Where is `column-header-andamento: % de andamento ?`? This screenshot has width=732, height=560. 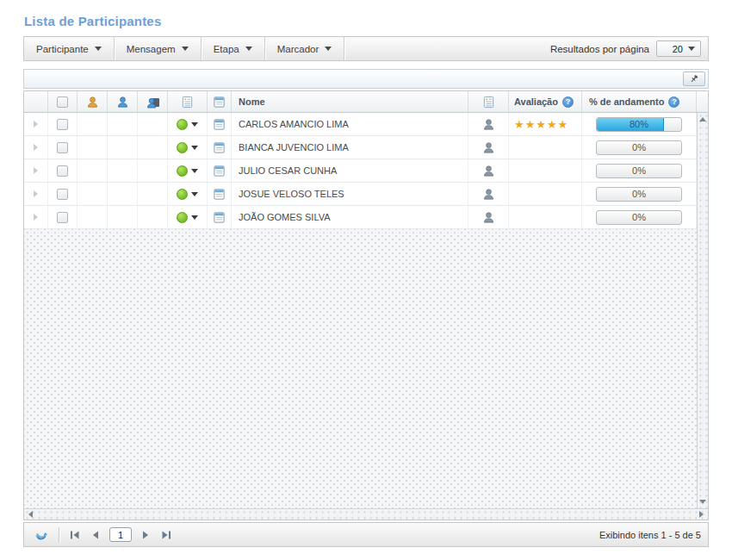
column-header-andamento: % de andamento ? is located at coordinates (639, 102).